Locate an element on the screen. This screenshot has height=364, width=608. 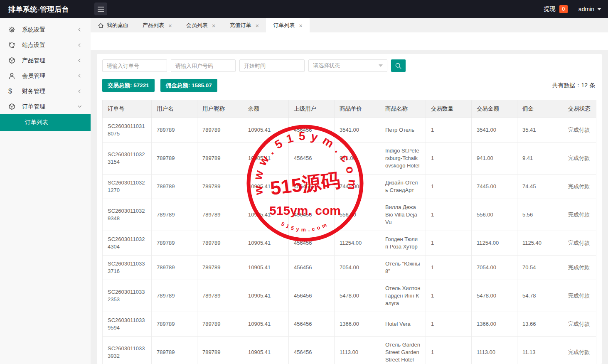
username: admin is located at coordinates (586, 9).